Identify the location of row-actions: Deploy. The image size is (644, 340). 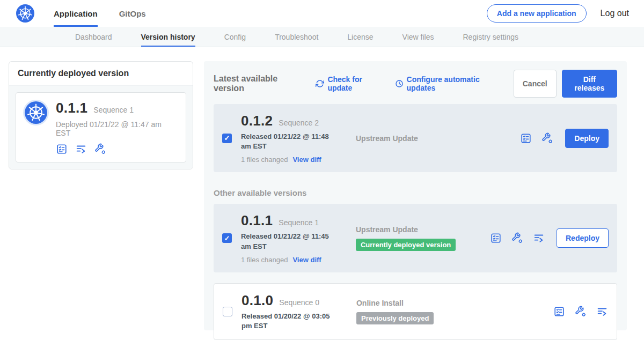
(565, 138).